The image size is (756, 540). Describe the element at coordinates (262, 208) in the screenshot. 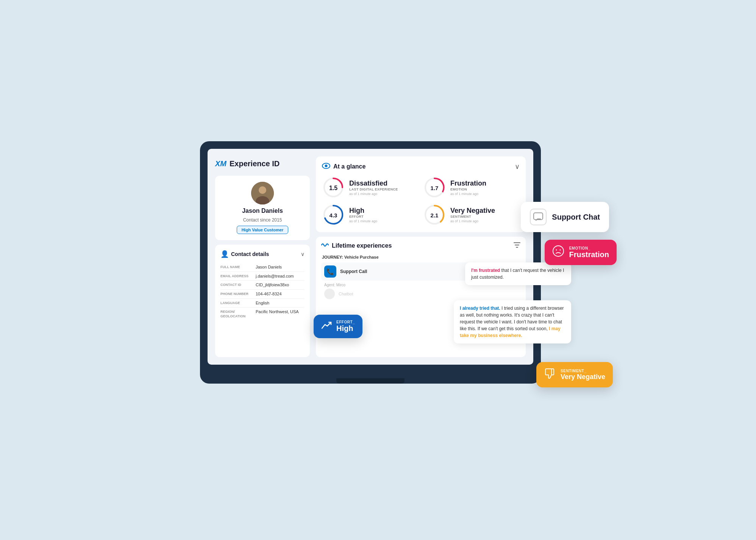

I see `profile-card: Jason Daniels Contact since 2015 High Va…` at that location.